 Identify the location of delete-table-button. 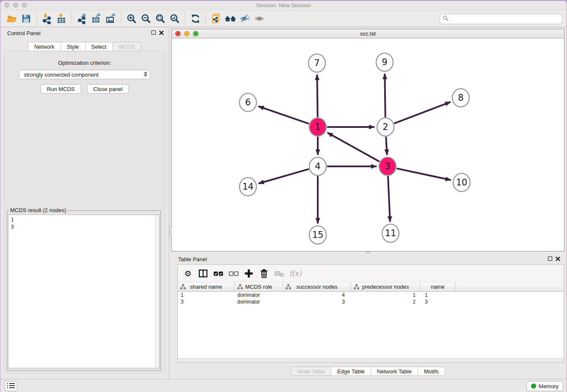
(279, 273).